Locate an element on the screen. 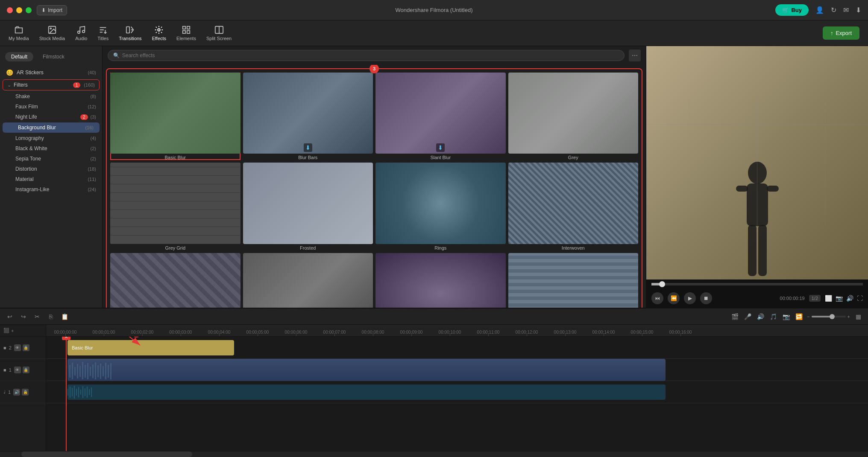 The image size is (868, 457). mail-icon: ✉ is located at coordinates (846, 10).